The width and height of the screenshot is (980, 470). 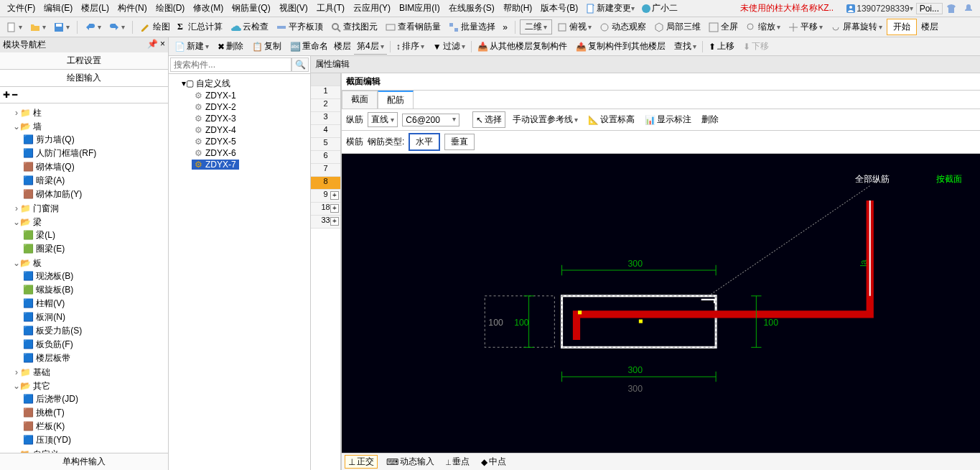 I want to click on menu-help: 帮助(H), so click(x=518, y=9).